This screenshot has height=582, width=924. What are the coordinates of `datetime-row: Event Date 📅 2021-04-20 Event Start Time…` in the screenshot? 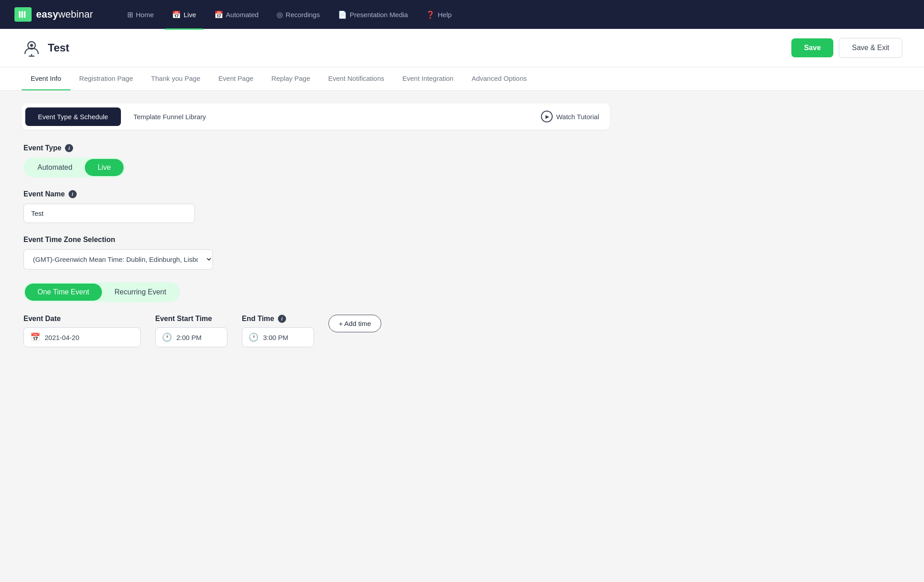 It's located at (316, 331).